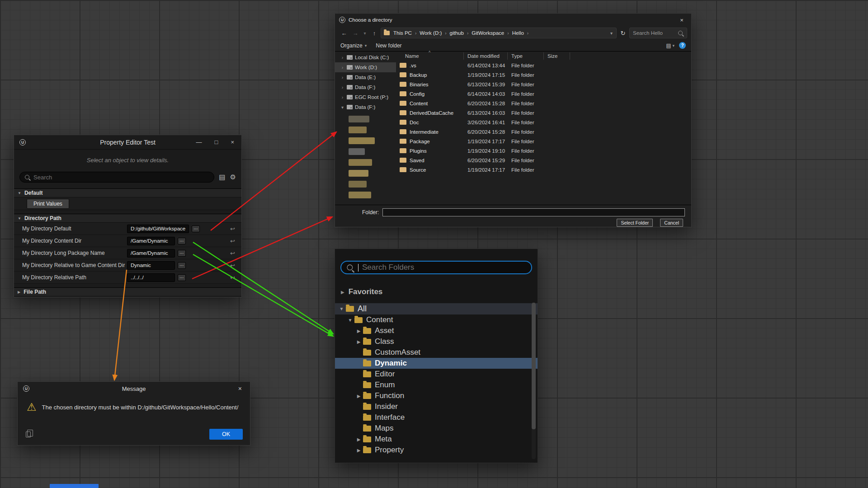 Image resolution: width=868 pixels, height=488 pixels. What do you see at coordinates (365, 77) in the screenshot?
I see `drive-item: › Data (E:)` at bounding box center [365, 77].